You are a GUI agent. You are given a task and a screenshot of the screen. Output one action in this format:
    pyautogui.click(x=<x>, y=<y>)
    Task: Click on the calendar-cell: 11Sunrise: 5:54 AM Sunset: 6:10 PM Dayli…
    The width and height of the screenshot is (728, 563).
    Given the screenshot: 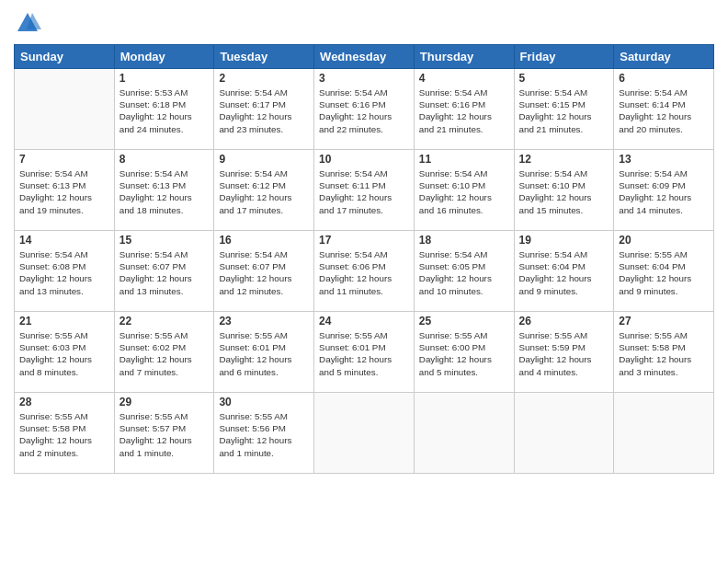 What is the action you would take?
    pyautogui.click(x=463, y=190)
    